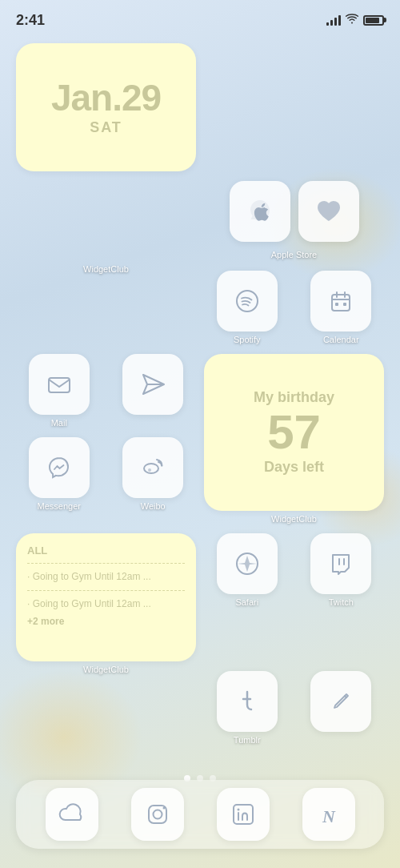 This screenshot has width=400, height=868. What do you see at coordinates (294, 519) in the screenshot?
I see `birthday-widget-label-row: WidgetClub` at bounding box center [294, 519].